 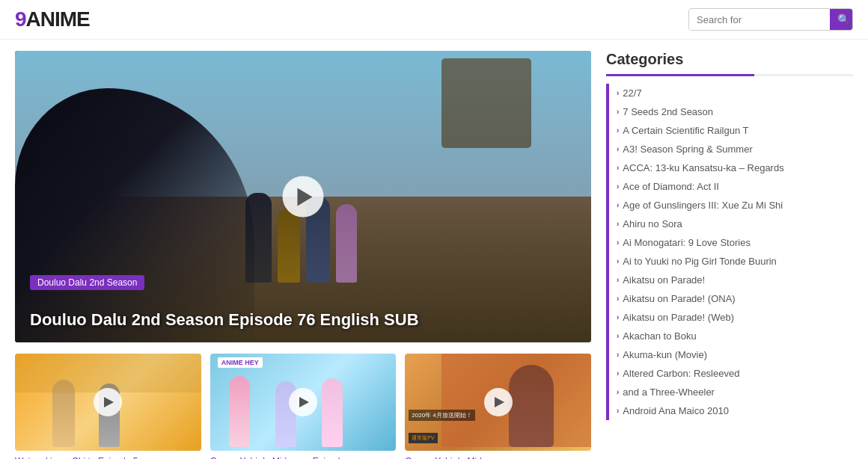 I want to click on cat-label: Aikatsu on Parade!, so click(x=664, y=280).